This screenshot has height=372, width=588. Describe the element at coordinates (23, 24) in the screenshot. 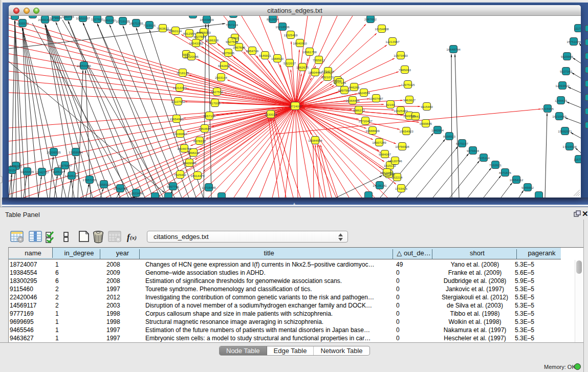

I see `svg-text: 1405572` at that location.